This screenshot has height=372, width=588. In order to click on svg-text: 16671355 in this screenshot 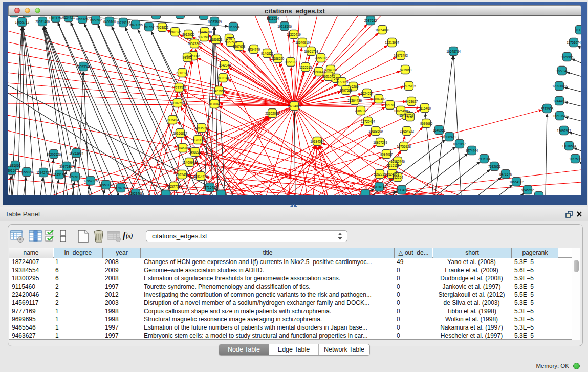, I will do `click(136, 25)`.